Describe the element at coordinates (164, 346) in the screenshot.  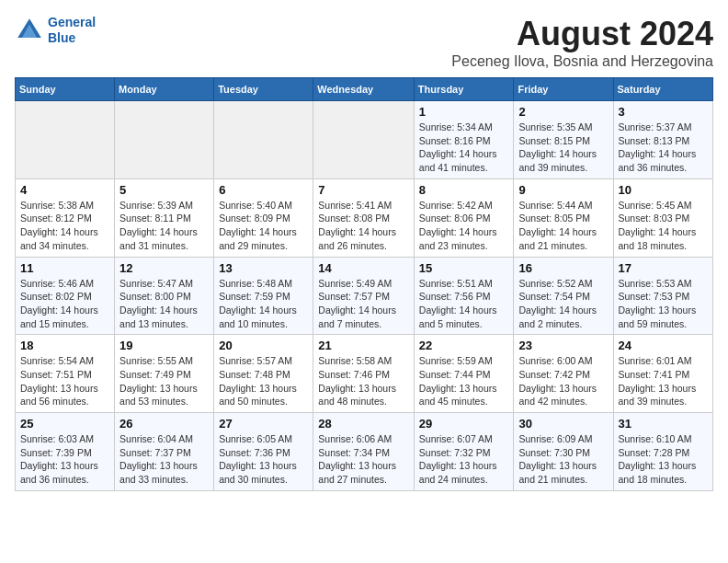
I see `day-number: 19` at that location.